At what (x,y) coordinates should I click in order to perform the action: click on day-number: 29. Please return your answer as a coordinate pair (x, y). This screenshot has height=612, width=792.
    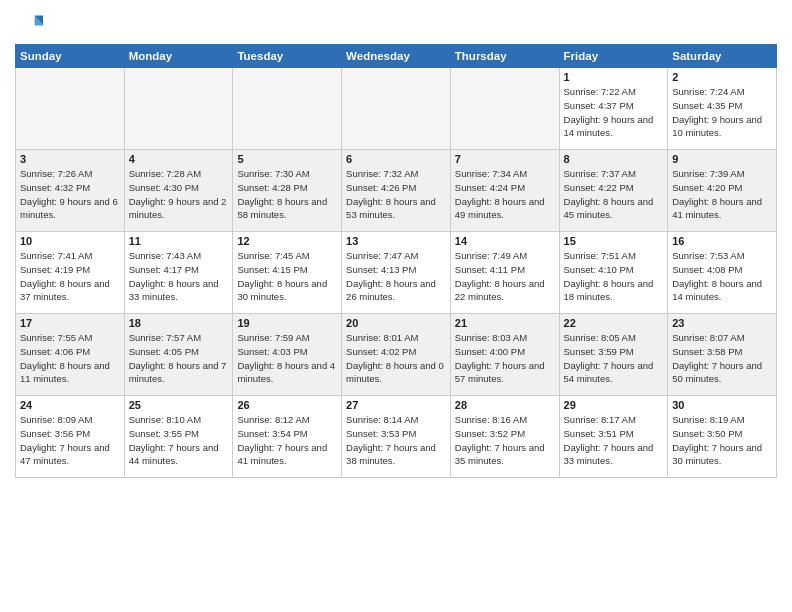
    Looking at the image, I should click on (614, 405).